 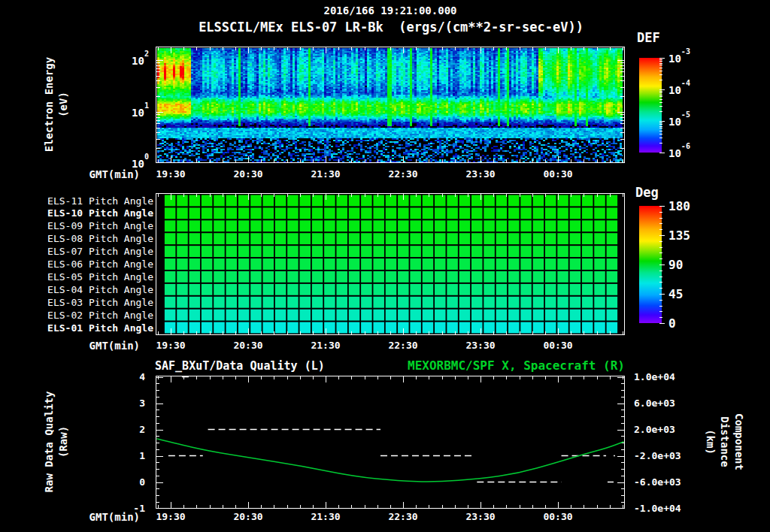 What do you see at coordinates (501, 365) in the screenshot?
I see `bottom-right-series-title: MEXORBMC/SPF X, Spacecraft (R)` at bounding box center [501, 365].